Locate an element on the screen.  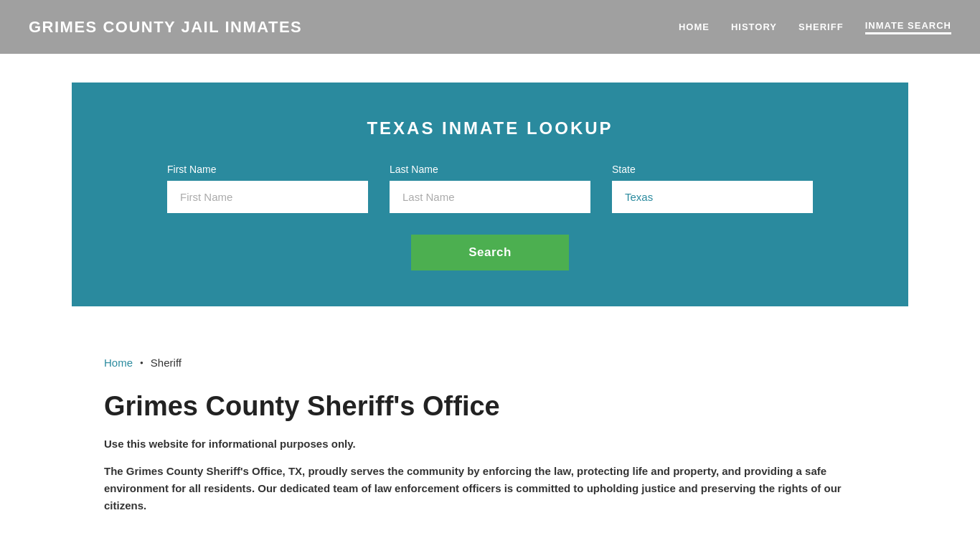
breadcrumb-home: Home is located at coordinates (118, 363).